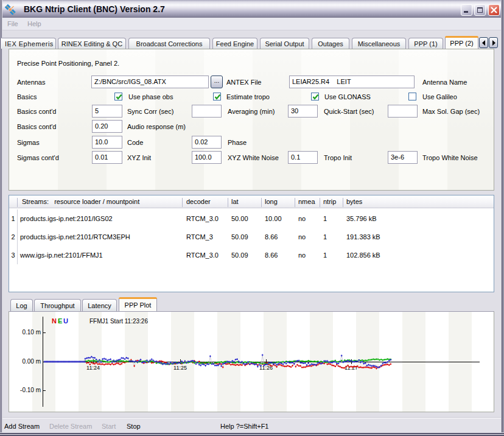  Describe the element at coordinates (30, 390) in the screenshot. I see `svg-text: -0.10 m` at that location.